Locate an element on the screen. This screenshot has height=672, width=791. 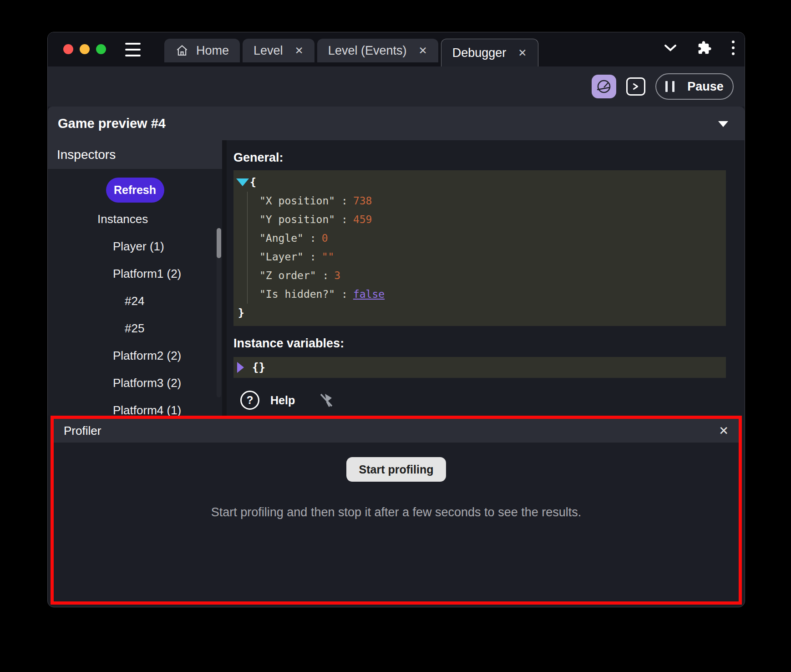
help-question-icon: ? is located at coordinates (250, 400).